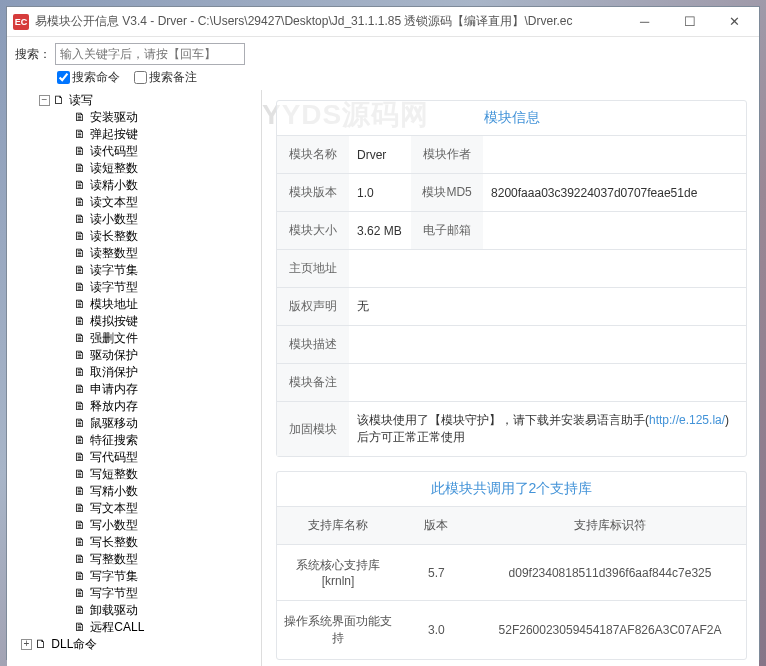 Image resolution: width=766 pixels, height=666 pixels. Describe the element at coordinates (150, 54) in the screenshot. I see `search-input` at that location.